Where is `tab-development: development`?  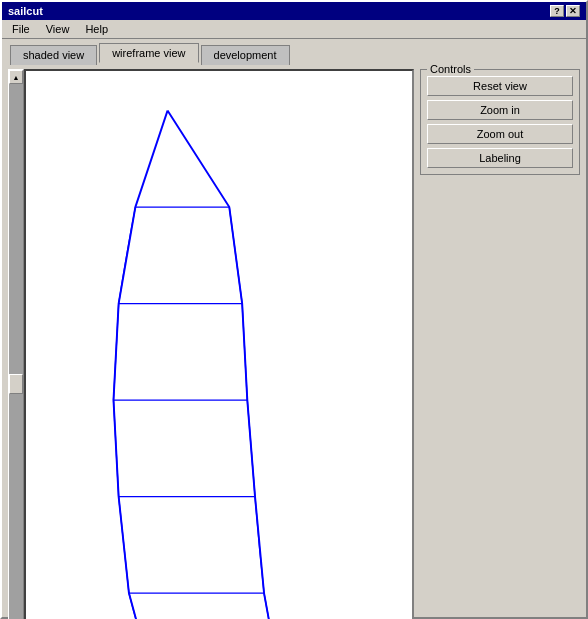 tab-development: development is located at coordinates (246, 55).